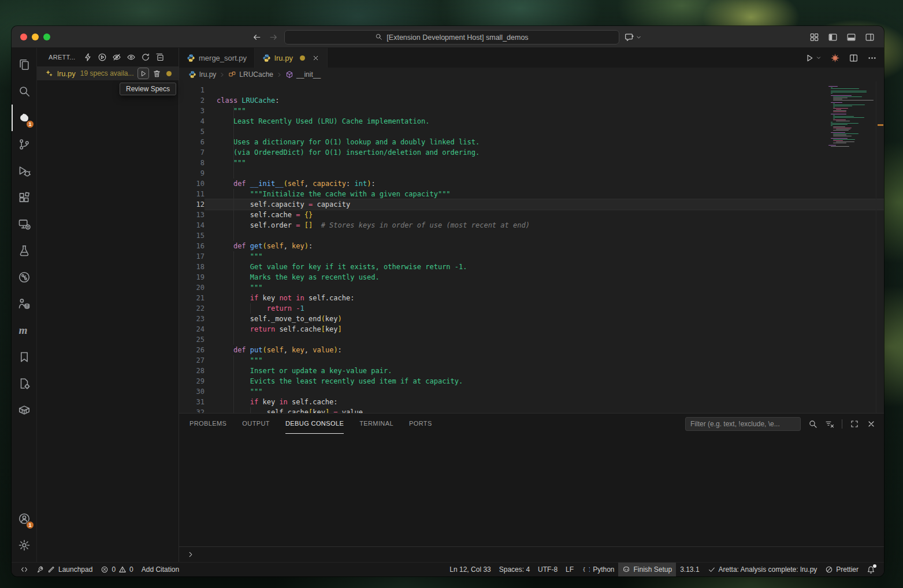 The image size is (903, 588). What do you see at coordinates (117, 57) in the screenshot?
I see `hide-specs-button` at bounding box center [117, 57].